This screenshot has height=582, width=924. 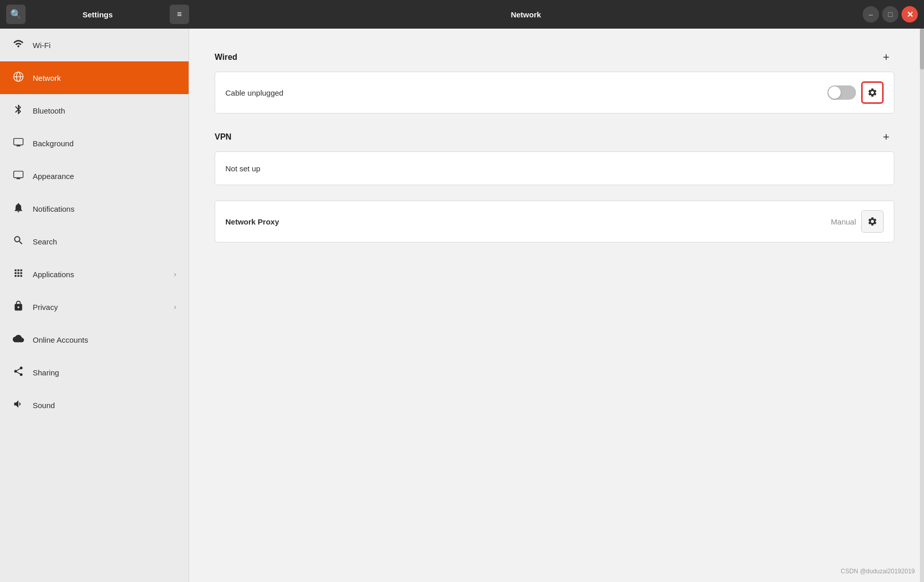 What do you see at coordinates (555, 157) in the screenshot?
I see `section-vpn: VPN+Not set up` at bounding box center [555, 157].